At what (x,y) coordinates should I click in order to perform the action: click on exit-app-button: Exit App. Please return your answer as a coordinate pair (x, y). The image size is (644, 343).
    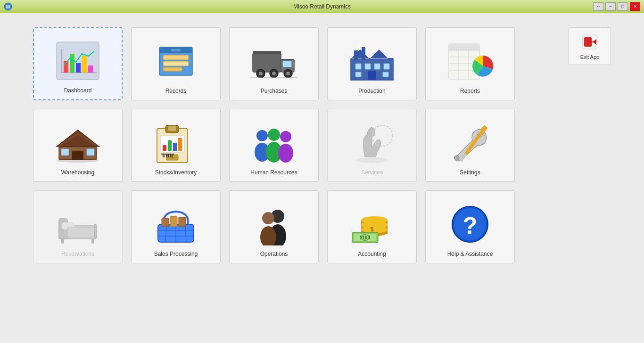
    Looking at the image, I should click on (590, 46).